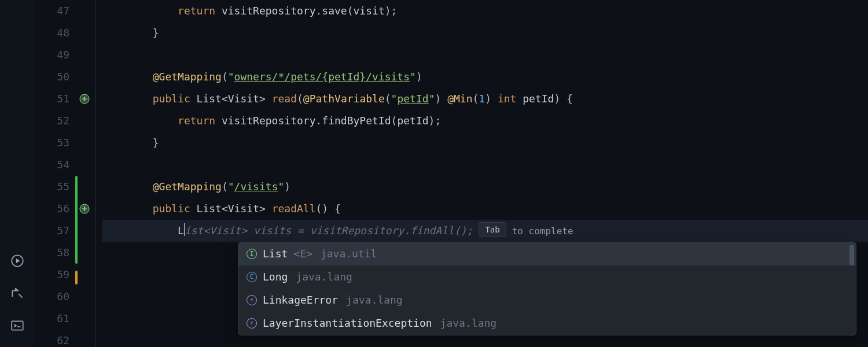 This screenshot has height=347, width=868. I want to click on gutter-marks, so click(85, 174).